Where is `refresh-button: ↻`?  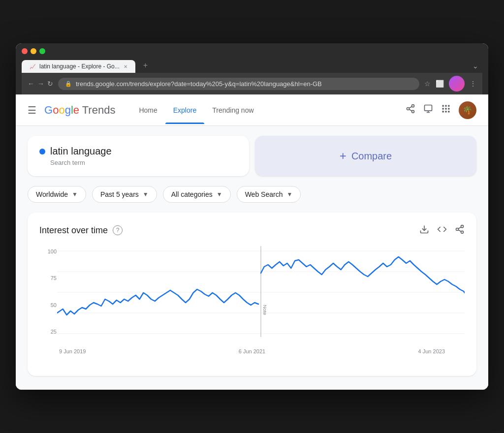
refresh-button: ↻ is located at coordinates (50, 84).